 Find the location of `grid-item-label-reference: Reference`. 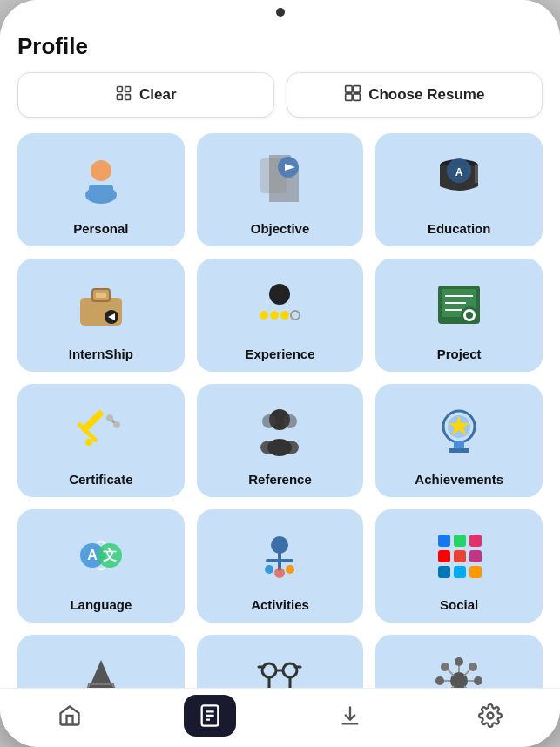

grid-item-label-reference: Reference is located at coordinates (280, 479).